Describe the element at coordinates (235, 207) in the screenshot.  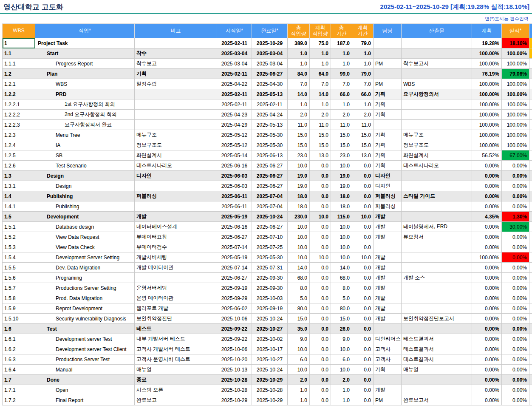
I see `cell-start: 2025-06-11` at that location.